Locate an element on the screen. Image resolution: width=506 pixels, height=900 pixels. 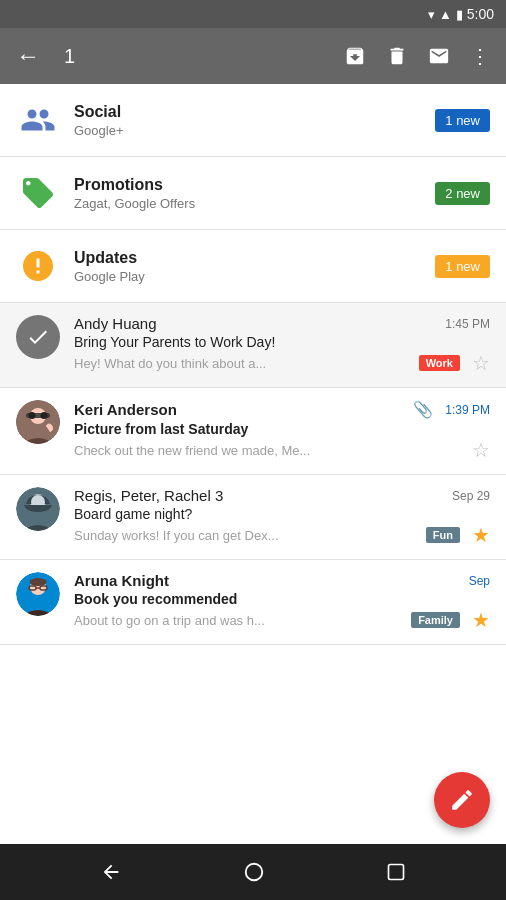
battery-icon: ▮ is located at coordinates (460, 14).